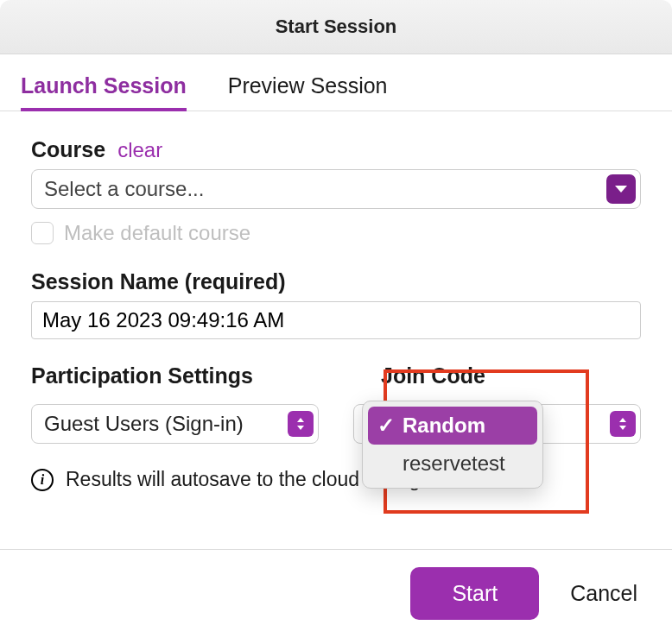 The image size is (672, 644). Describe the element at coordinates (142, 376) in the screenshot. I see `participation-label: Participation Settings` at that location.